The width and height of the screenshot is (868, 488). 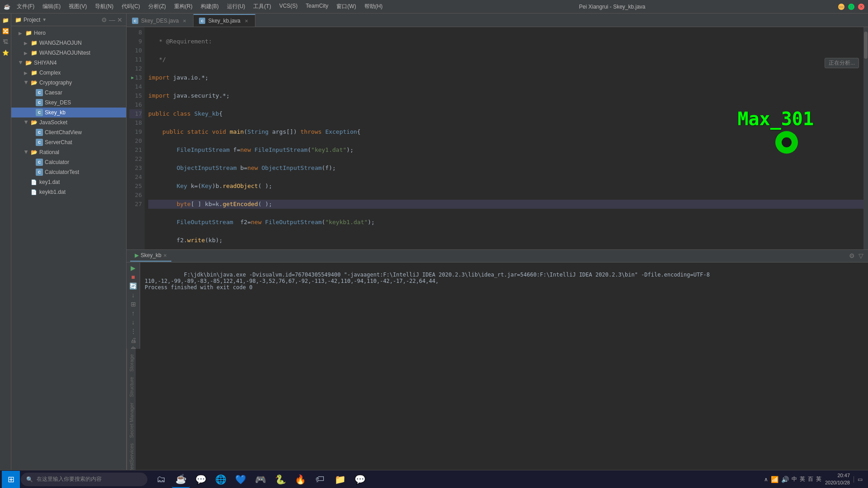 What do you see at coordinates (221, 479) in the screenshot?
I see `taskbar-app-browser: 🌐` at bounding box center [221, 479].